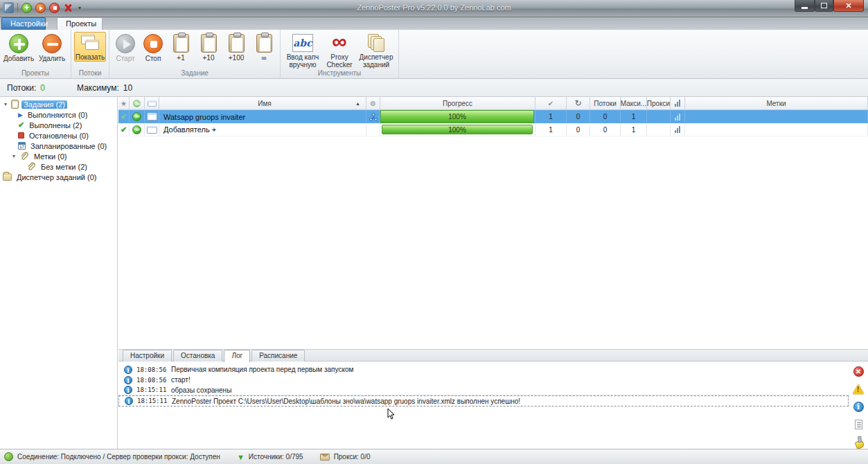  Describe the element at coordinates (859, 407) in the screenshot. I see `info-filter-icon: i` at that location.